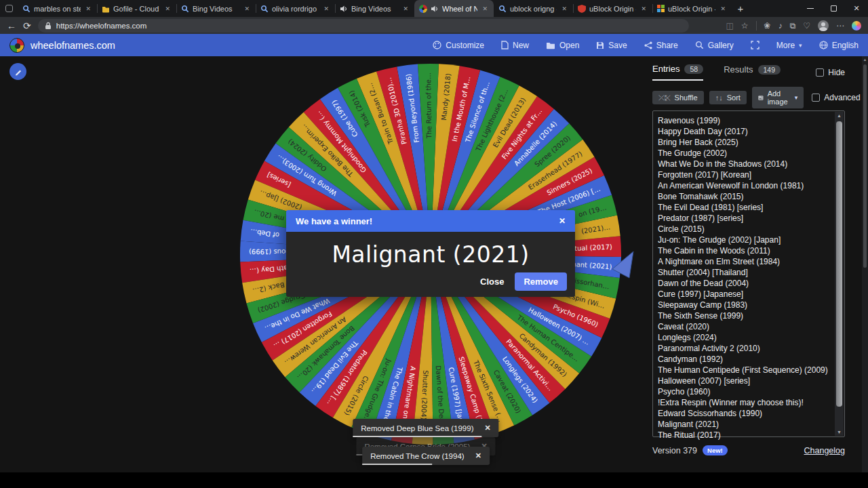 The height and width of the screenshot is (488, 868). I want to click on entry-item: Dawn of the Dead (2004), so click(751, 283).